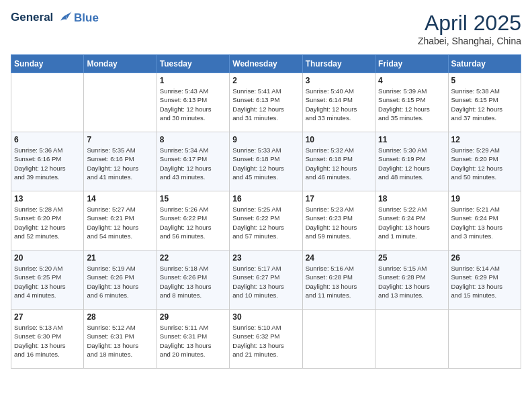 Image resolution: width=532 pixels, height=411 pixels. Describe the element at coordinates (48, 221) in the screenshot. I see `day-cell-13: 13Sunrise: 5:28 AM Sunset: 6:20 PM Dayli…` at that location.